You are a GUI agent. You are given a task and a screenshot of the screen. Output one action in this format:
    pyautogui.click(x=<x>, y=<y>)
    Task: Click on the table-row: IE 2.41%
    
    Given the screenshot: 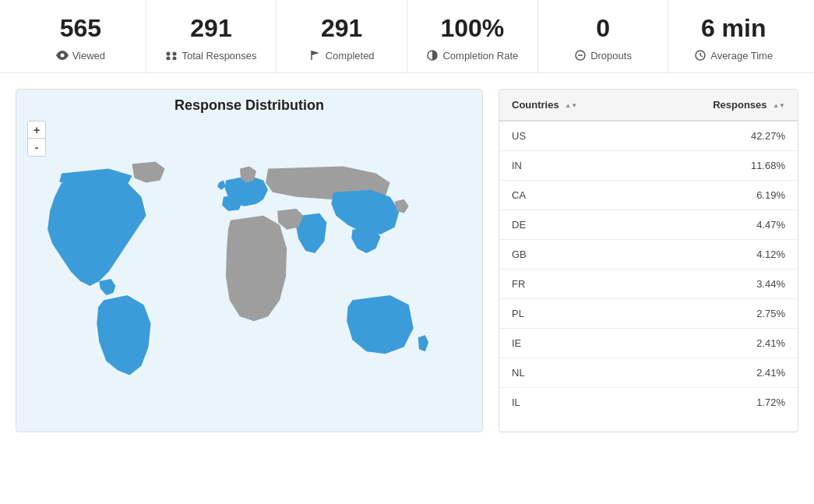 What is the action you would take?
    pyautogui.click(x=648, y=344)
    